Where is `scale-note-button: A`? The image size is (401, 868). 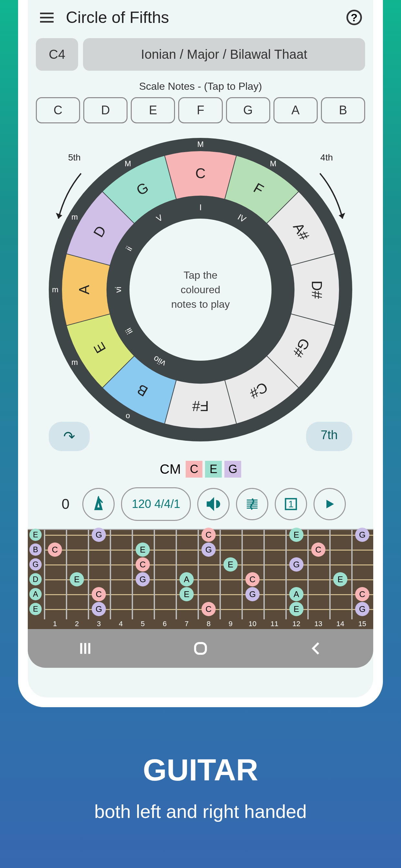
scale-note-button: A is located at coordinates (296, 110).